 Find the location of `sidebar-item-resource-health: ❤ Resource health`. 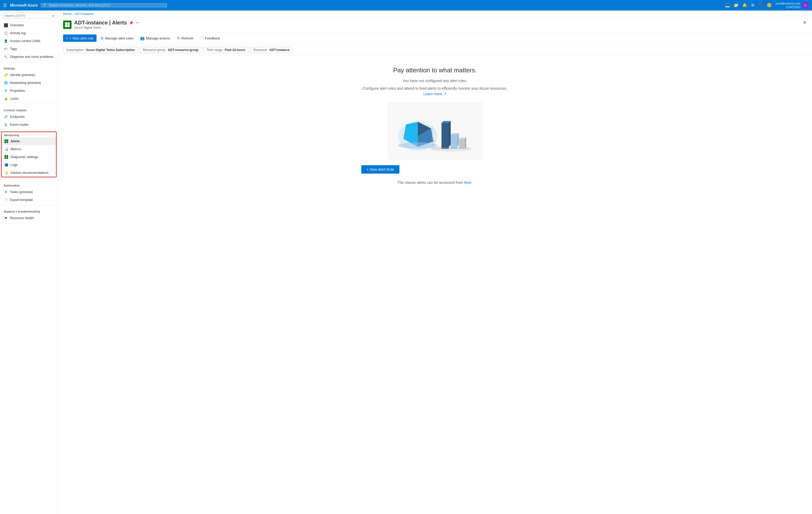

sidebar-item-resource-health: ❤ Resource health is located at coordinates (29, 218).